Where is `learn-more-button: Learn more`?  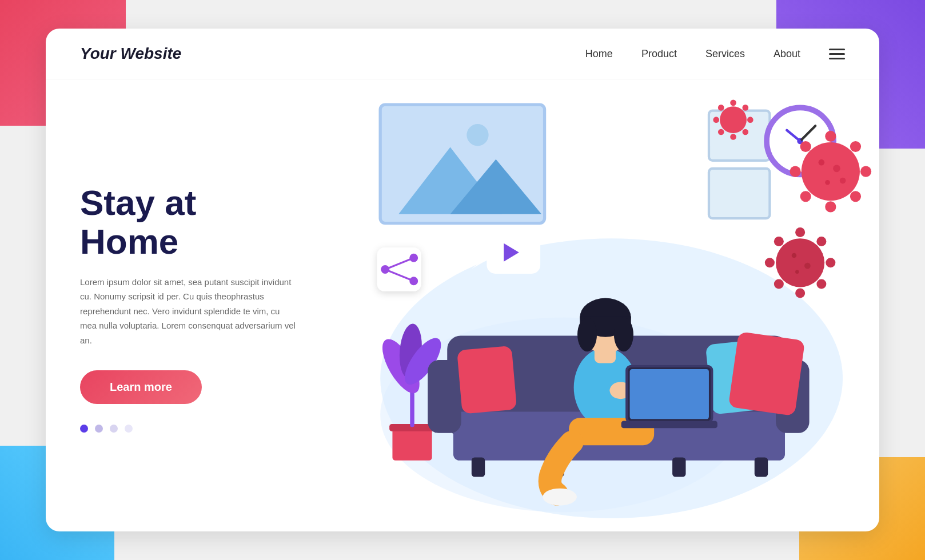 learn-more-button: Learn more is located at coordinates (141, 387).